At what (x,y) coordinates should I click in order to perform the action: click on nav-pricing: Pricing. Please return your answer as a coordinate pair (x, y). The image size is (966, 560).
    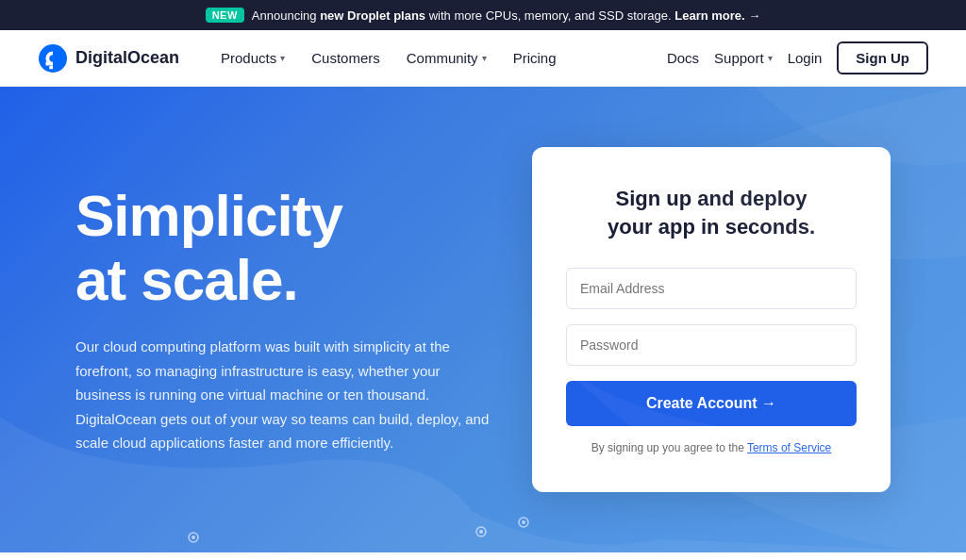
    Looking at the image, I should click on (535, 58).